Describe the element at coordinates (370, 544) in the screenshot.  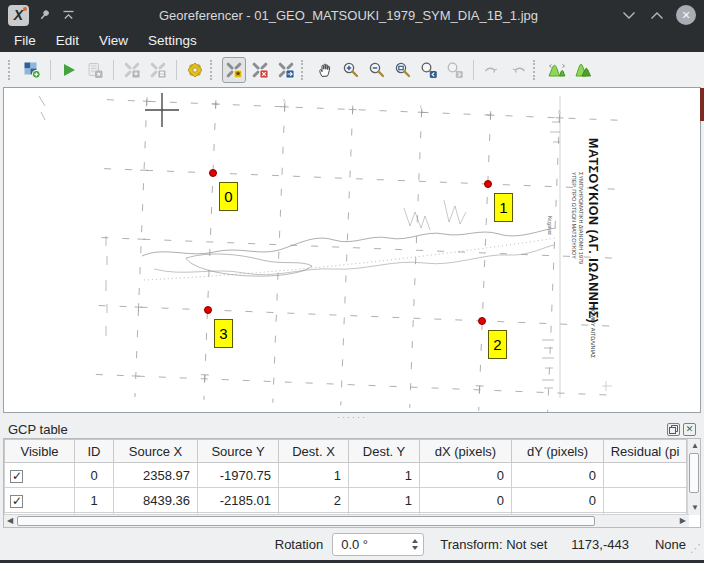
I see `rotation-value: 0.0 °` at that location.